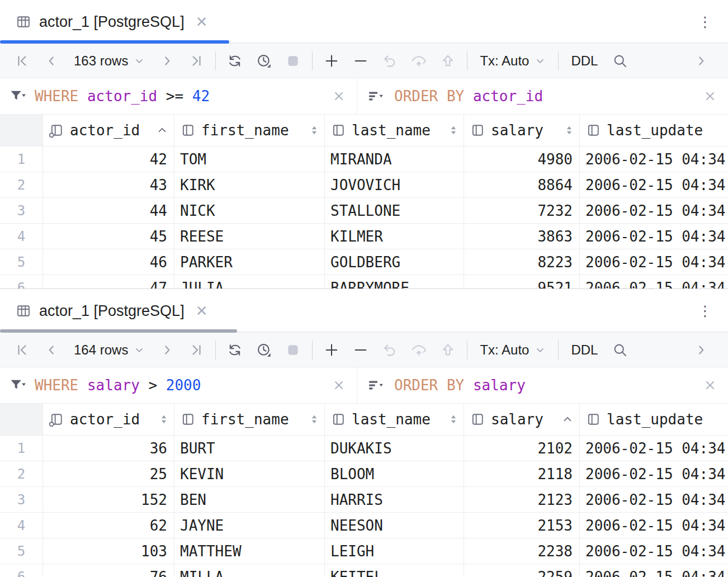 This screenshot has height=577, width=728. What do you see at coordinates (249, 570) in the screenshot?
I see `cell-first_name: MILLA` at bounding box center [249, 570].